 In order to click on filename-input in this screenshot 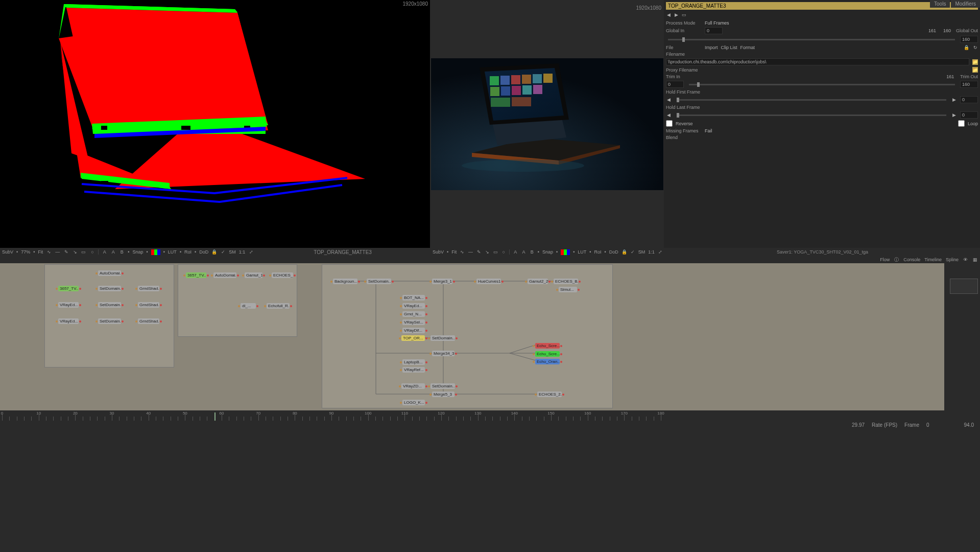, I will do `click(818, 62)`.